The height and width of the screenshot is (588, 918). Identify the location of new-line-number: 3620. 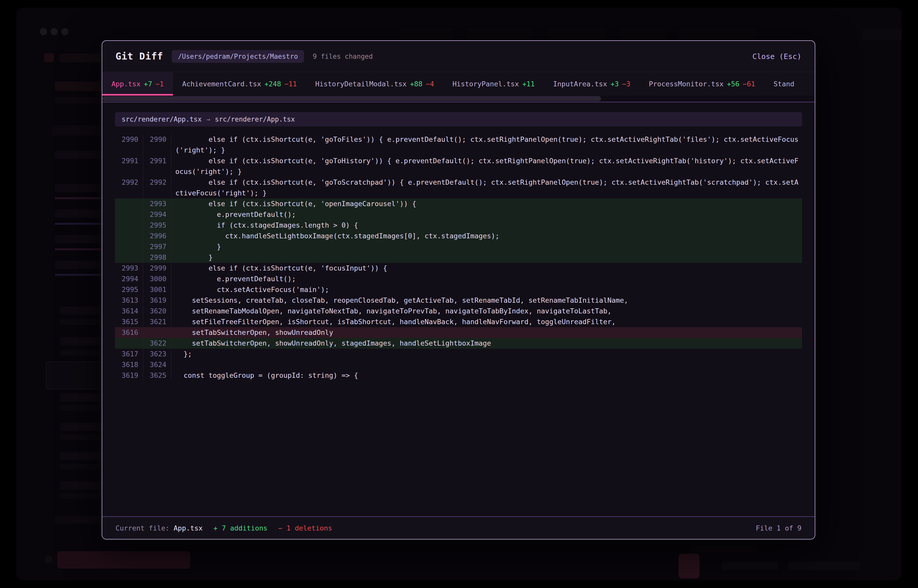
(157, 311).